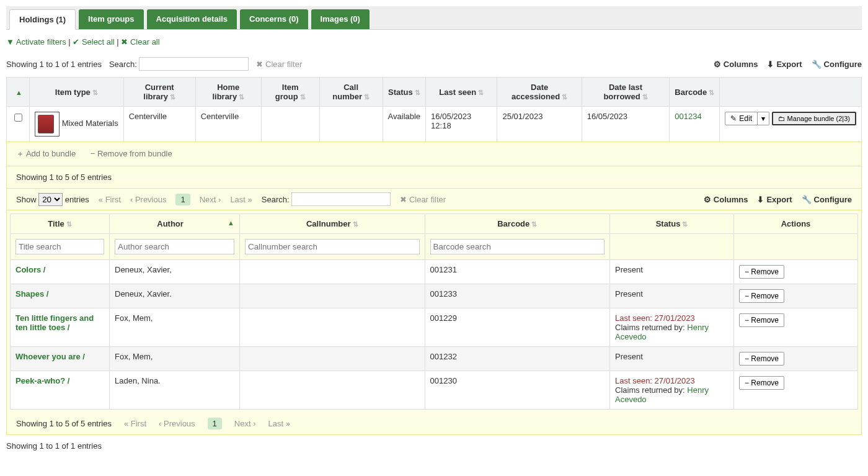 The height and width of the screenshot is (476, 868). I want to click on col-item-type: Item type⇅, so click(77, 92).